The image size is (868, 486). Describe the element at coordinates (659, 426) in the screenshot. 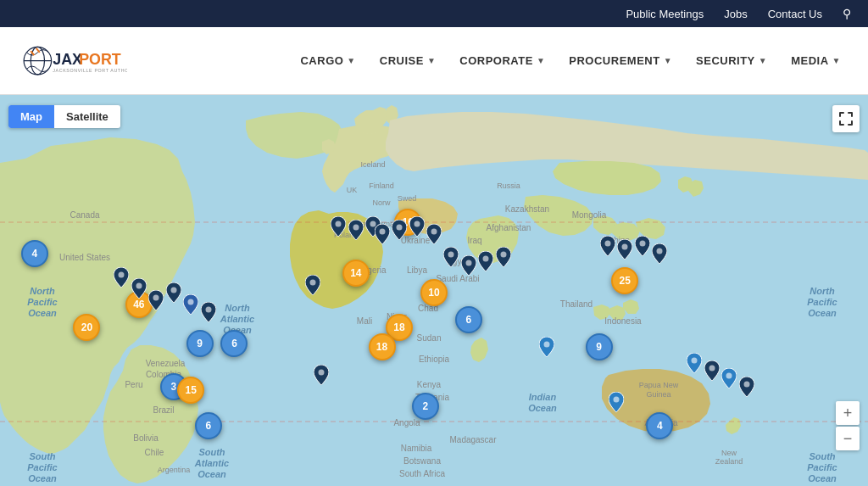

I see `cluster-4b: 4` at that location.